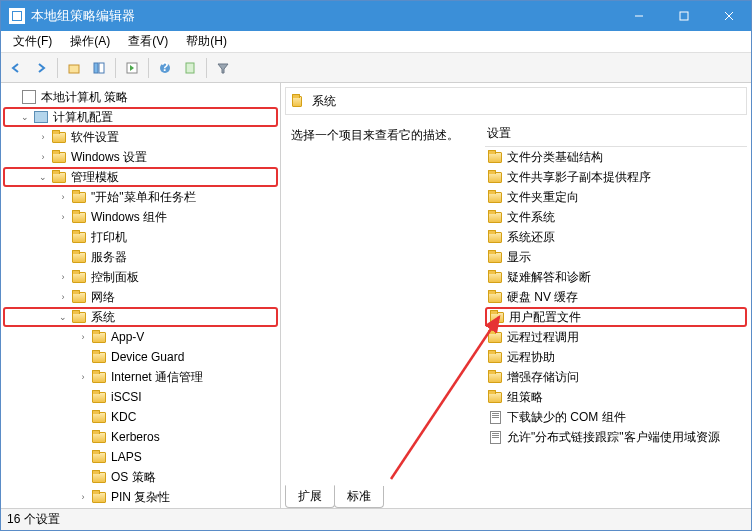 This screenshot has height=531, width=752. Describe the element at coordinates (132, 68) in the screenshot. I see `export-button` at that location.